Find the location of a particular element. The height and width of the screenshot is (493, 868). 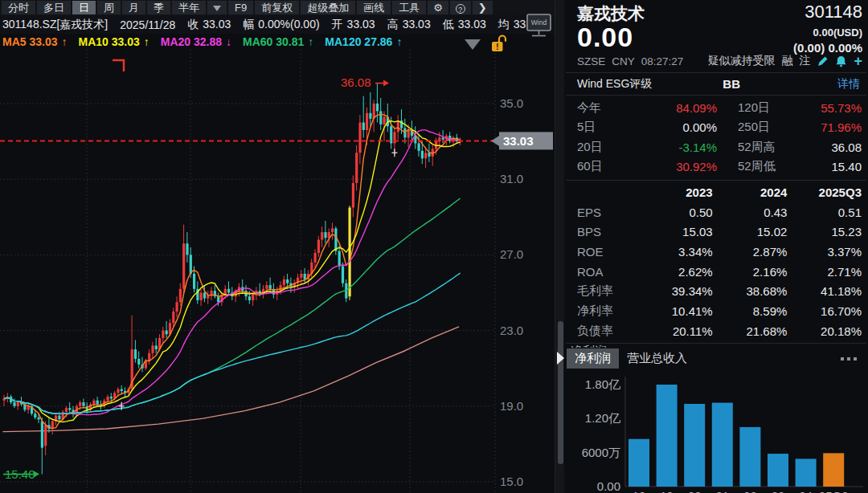

stat-label: 120日 is located at coordinates (768, 108).